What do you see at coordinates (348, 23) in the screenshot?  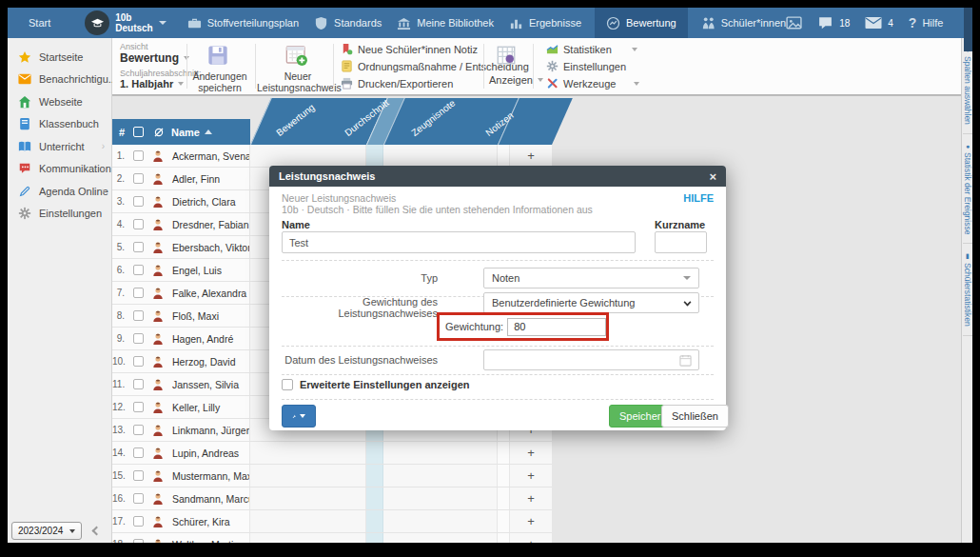 I see `nav-standards: Standards` at bounding box center [348, 23].